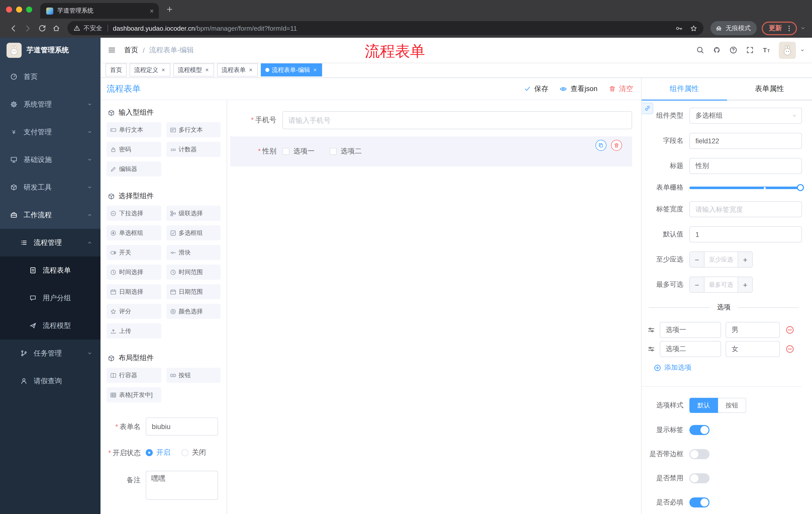  What do you see at coordinates (50, 160) in the screenshot?
I see `sidebar-item-infrastructure: 基础设施` at bounding box center [50, 160].